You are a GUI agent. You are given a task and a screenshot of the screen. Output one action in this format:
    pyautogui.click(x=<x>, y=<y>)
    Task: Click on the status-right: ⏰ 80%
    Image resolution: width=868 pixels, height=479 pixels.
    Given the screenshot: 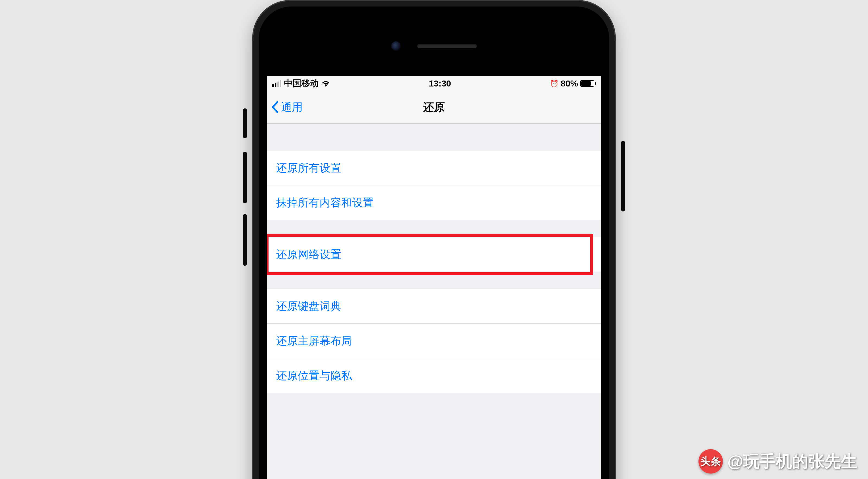 What is the action you would take?
    pyautogui.click(x=573, y=84)
    